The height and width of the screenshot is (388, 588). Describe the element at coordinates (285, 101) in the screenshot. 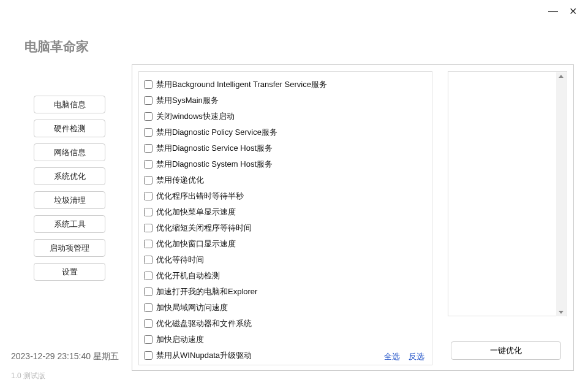

I see `option-row: 禁用SysMain服务` at that location.